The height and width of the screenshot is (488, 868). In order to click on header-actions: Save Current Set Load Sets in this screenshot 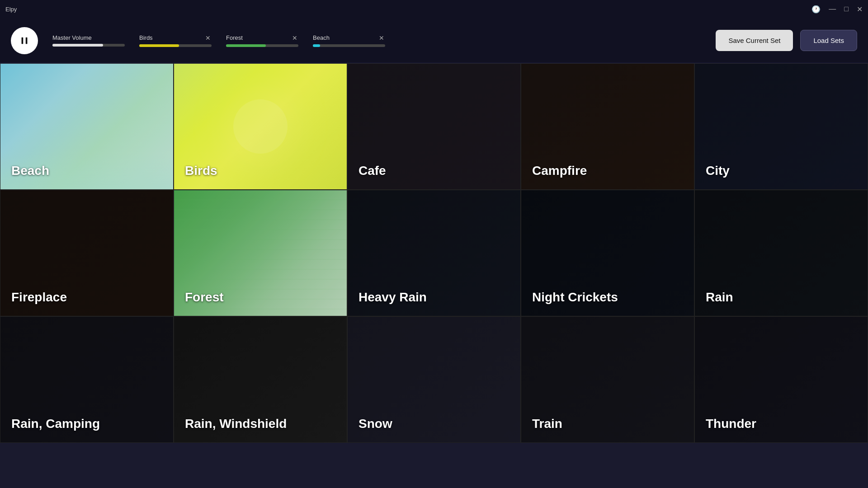, I will do `click(787, 41)`.